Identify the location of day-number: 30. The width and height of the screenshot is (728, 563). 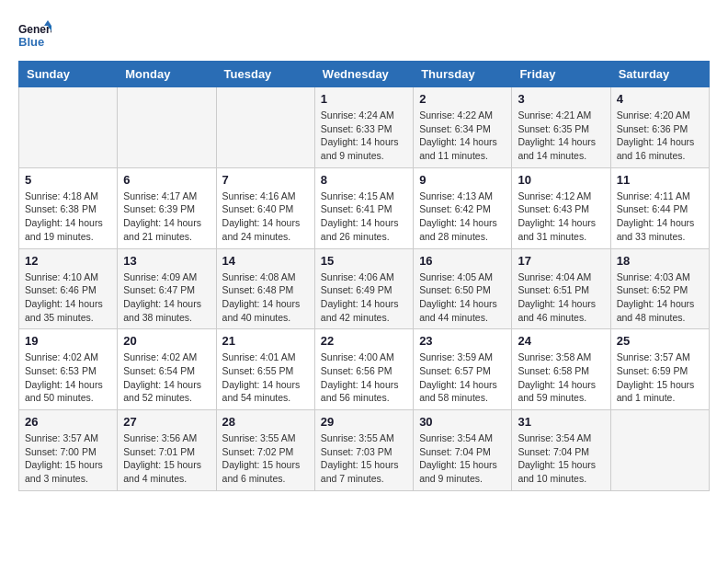
(462, 421).